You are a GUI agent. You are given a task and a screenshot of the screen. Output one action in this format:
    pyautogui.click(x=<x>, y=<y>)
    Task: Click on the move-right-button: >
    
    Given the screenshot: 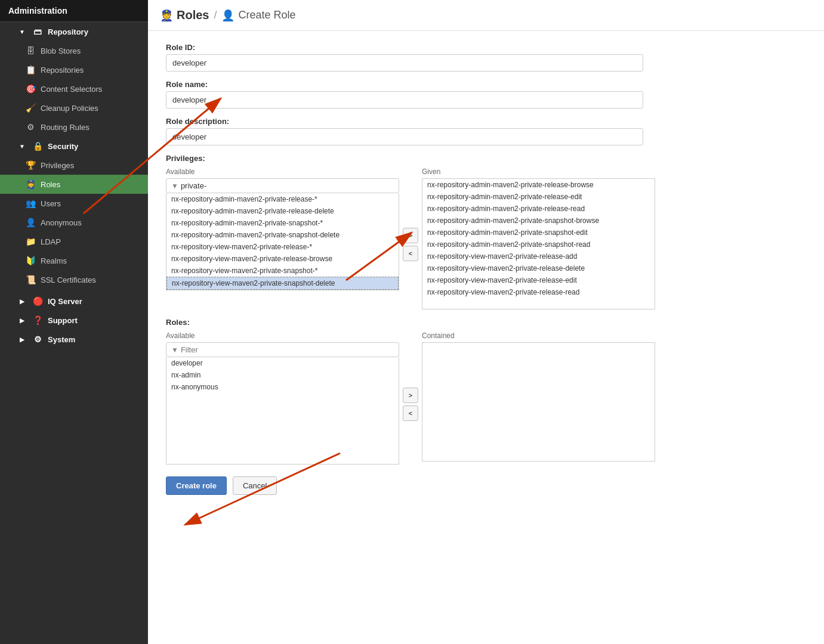 What is the action you would take?
    pyautogui.click(x=411, y=236)
    